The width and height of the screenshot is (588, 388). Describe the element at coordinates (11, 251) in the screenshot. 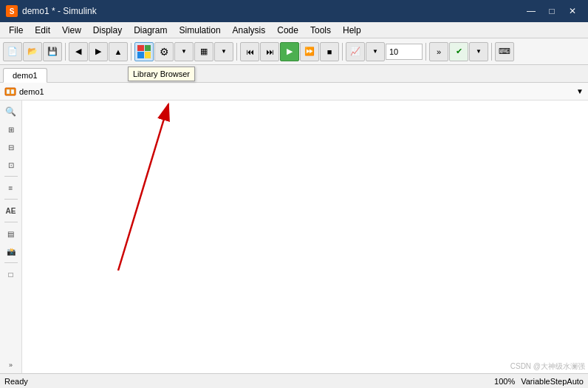

I see `signal-button: 📸` at that location.